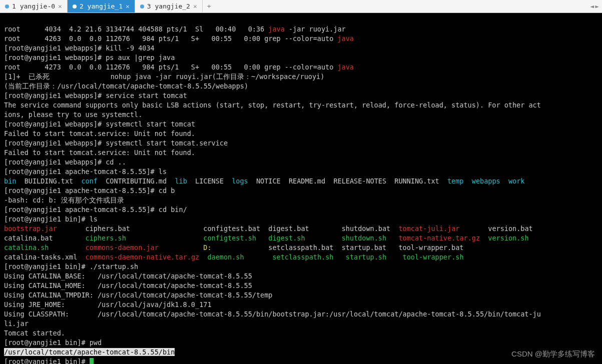  Describe the element at coordinates (34, 6) in the screenshot. I see `tab-label: 1 yangjie-0` at that location.